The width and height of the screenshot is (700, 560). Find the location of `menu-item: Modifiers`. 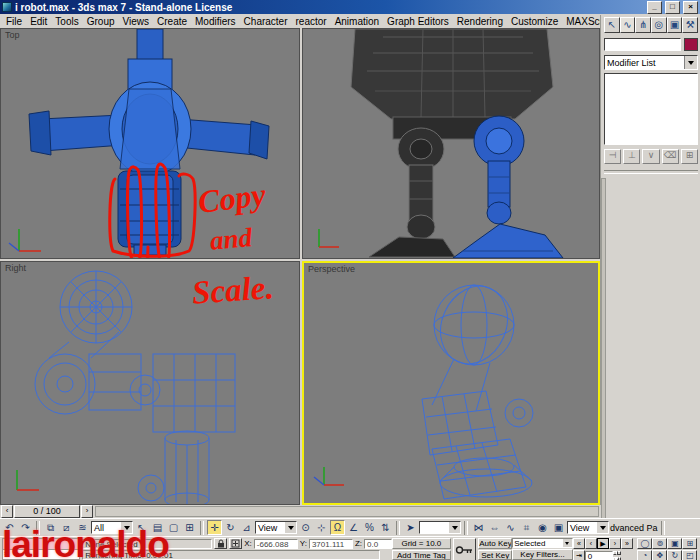

menu-item: Modifiers is located at coordinates (216, 22).